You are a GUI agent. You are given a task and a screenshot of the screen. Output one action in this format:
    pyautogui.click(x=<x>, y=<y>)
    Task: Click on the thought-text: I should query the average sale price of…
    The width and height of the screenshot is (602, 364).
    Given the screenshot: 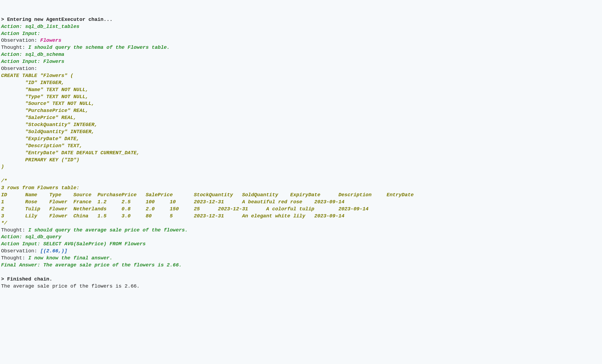 What is the action you would take?
    pyautogui.click(x=108, y=230)
    